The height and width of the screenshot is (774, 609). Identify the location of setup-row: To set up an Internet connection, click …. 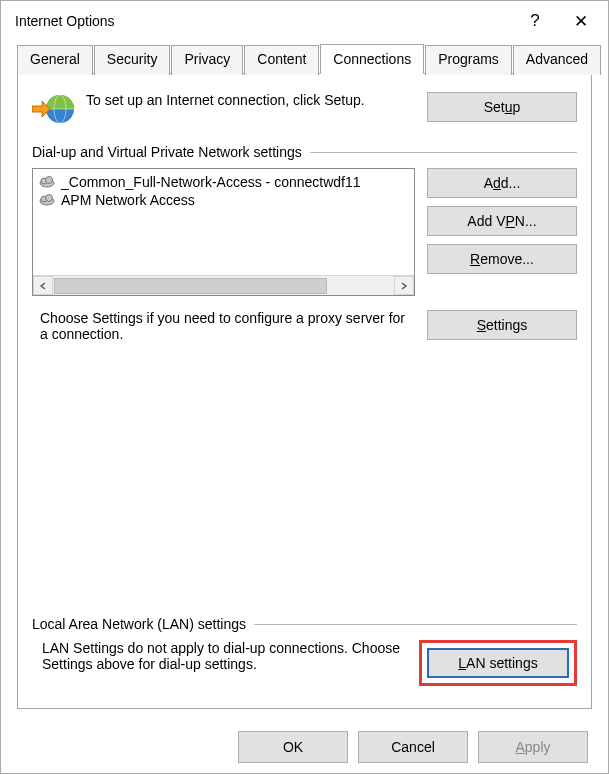
(304, 109).